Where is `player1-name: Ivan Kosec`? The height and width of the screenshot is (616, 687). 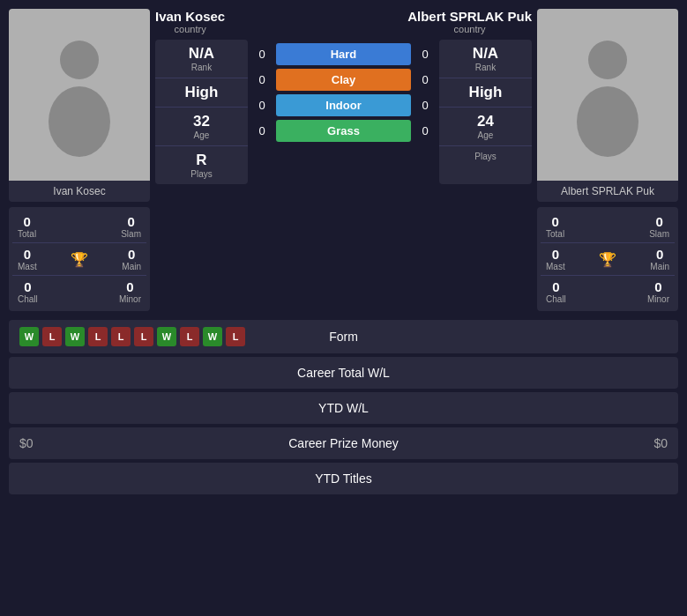
player1-name: Ivan Kosec is located at coordinates (79, 191).